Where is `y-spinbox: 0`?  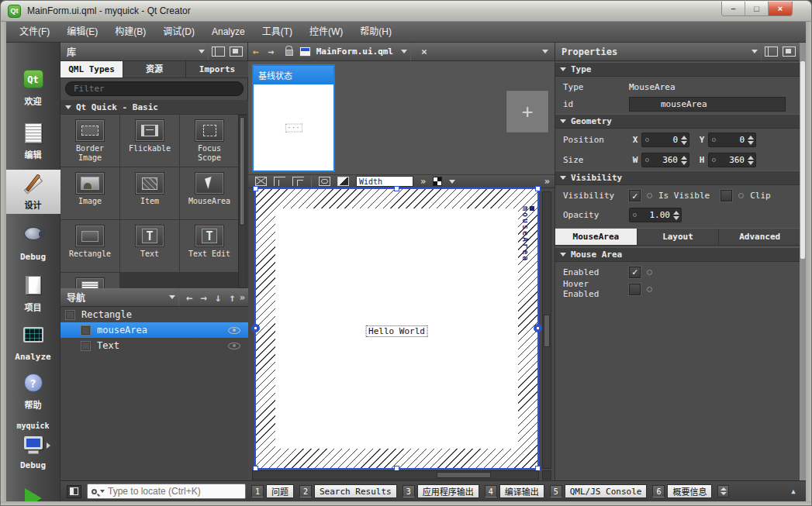
y-spinbox: 0 is located at coordinates (732, 139).